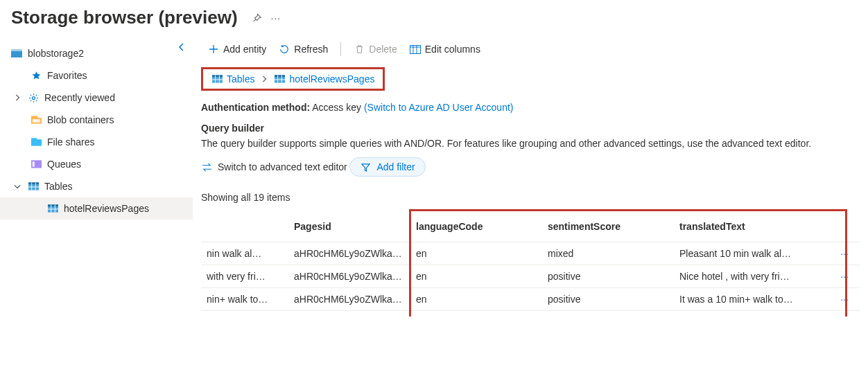 This screenshot has width=868, height=392. I want to click on trash-icon, so click(359, 49).